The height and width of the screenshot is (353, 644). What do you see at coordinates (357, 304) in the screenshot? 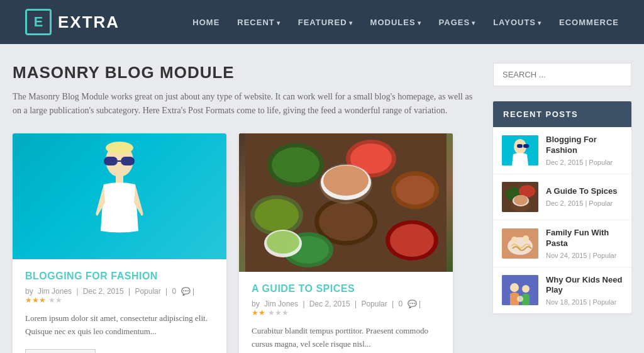
I see `separator2s: |` at bounding box center [357, 304].